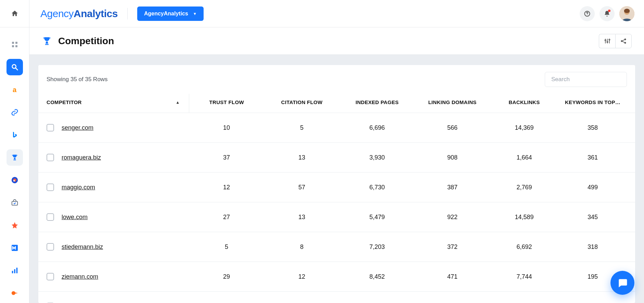  Describe the element at coordinates (597, 103) in the screenshot. I see `col-keywords: KEYWORDS IN TOP…` at that location.